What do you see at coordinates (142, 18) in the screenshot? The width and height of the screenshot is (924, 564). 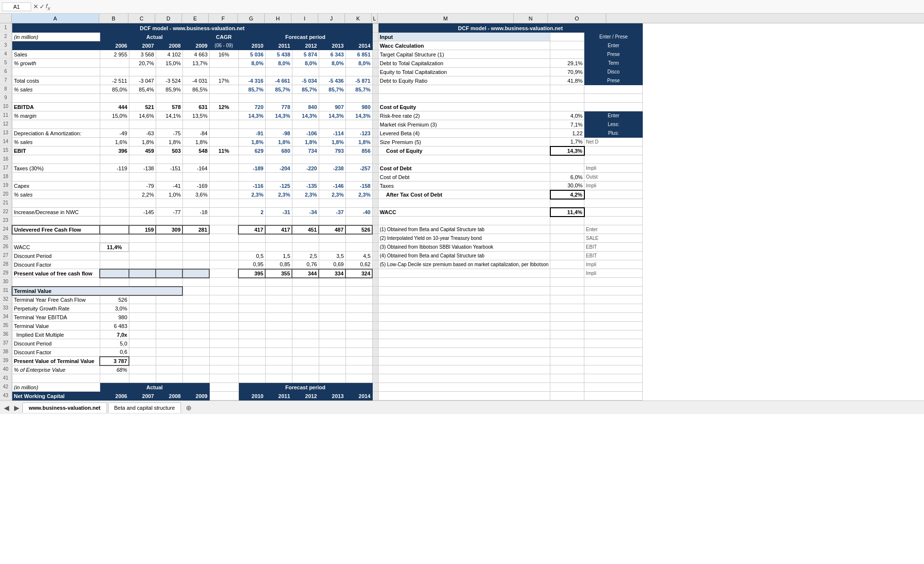 I see `col-header-C: C` at bounding box center [142, 18].